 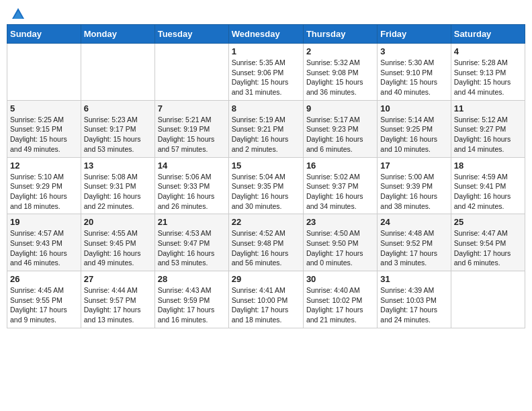 I want to click on day-header-monday: Monday, so click(x=118, y=34).